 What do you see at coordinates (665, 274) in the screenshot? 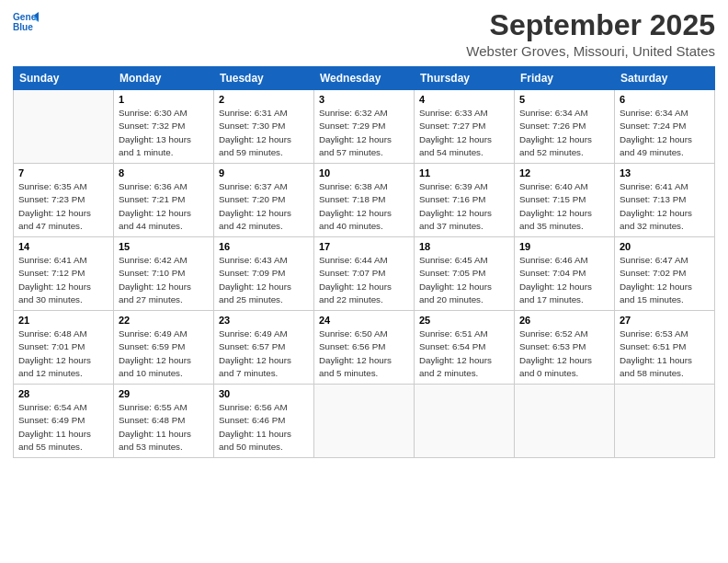
I see `calendar-cell: 20Sunrise: 6:47 AMSunset: 7:02 PMDayligh…` at bounding box center [665, 274].